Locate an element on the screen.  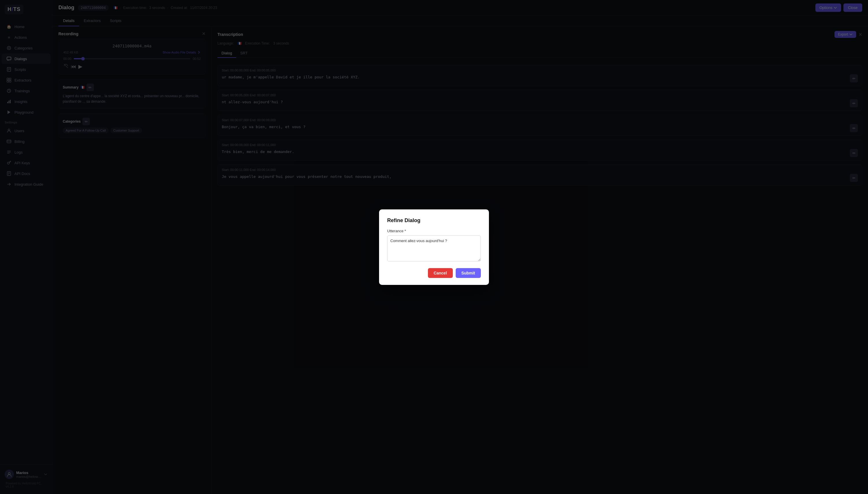
refine-dialog-modal: Refine Dialog Utterance * Cancel Submit is located at coordinates (434, 247).